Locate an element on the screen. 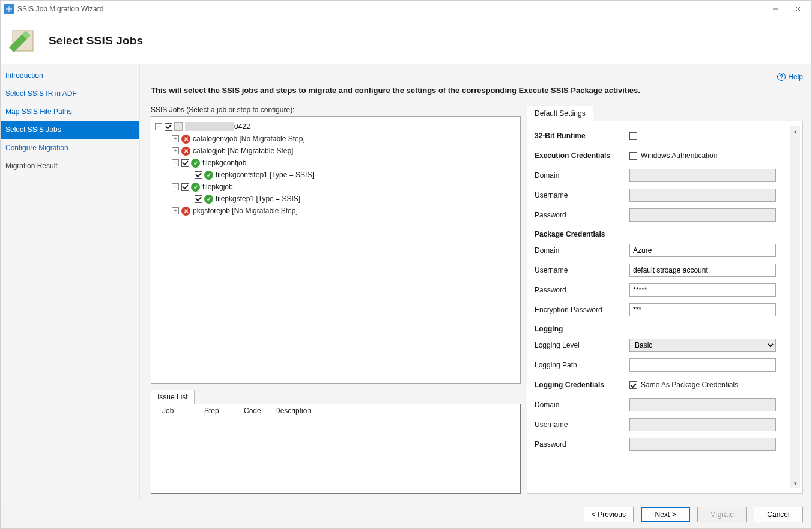 The height and width of the screenshot is (529, 812). tree-node-label: catalogjob [No Migratable Step] is located at coordinates (243, 151).